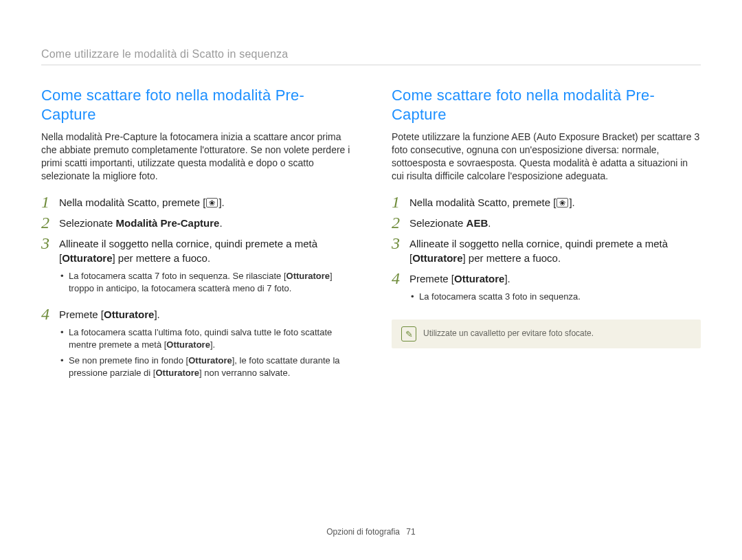 The width and height of the screenshot is (742, 560). Describe the element at coordinates (508, 334) in the screenshot. I see `note-text: Utilizzate un cavalletto per evitare fot…` at that location.